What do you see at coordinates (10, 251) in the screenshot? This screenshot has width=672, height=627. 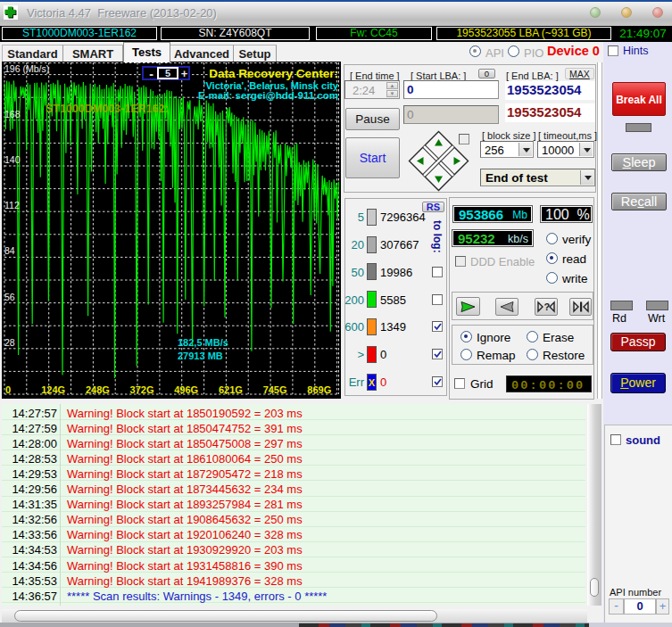 I see `svg-text: 84` at bounding box center [10, 251].